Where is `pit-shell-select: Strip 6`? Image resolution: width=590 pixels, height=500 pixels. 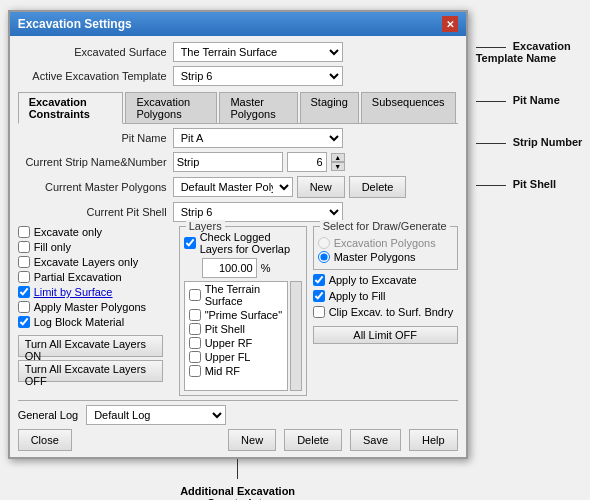
pit-shell-select: Strip 6 is located at coordinates (258, 212).